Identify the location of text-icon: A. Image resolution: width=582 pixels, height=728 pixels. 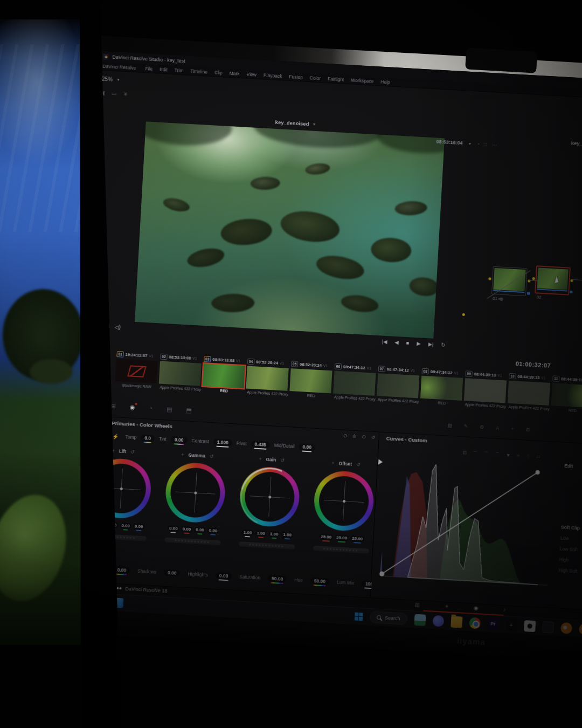
(498, 428).